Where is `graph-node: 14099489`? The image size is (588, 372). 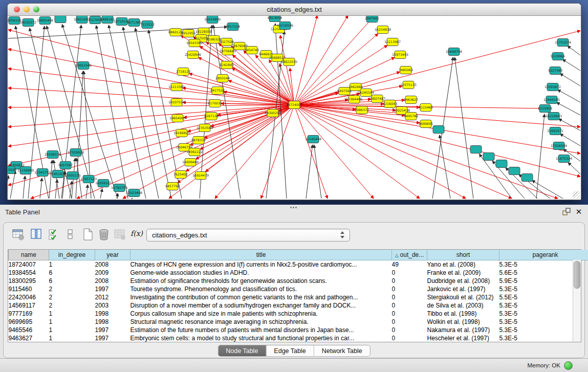 graph-node: 14099489 is located at coordinates (190, 163).